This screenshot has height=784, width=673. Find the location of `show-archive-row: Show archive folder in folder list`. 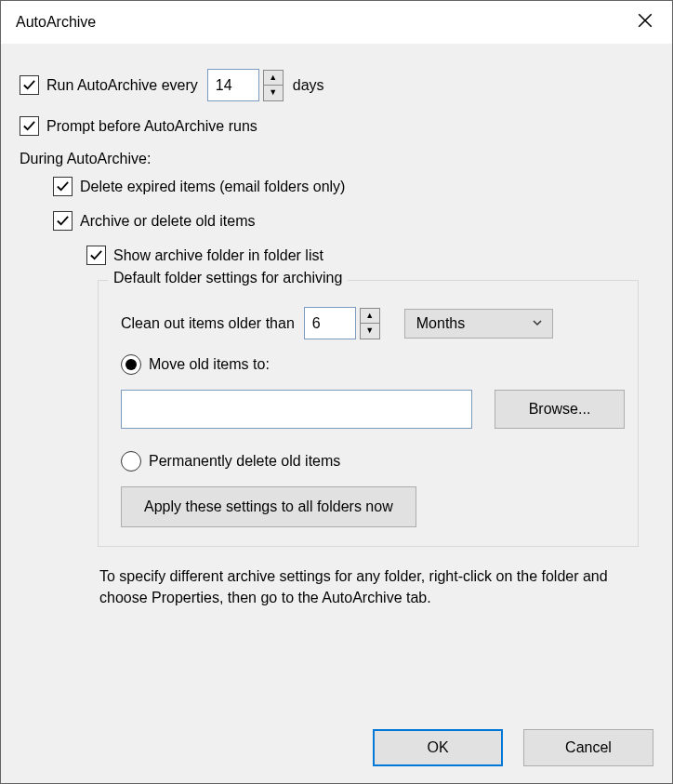

show-archive-row: Show archive folder in folder list is located at coordinates (336, 255).